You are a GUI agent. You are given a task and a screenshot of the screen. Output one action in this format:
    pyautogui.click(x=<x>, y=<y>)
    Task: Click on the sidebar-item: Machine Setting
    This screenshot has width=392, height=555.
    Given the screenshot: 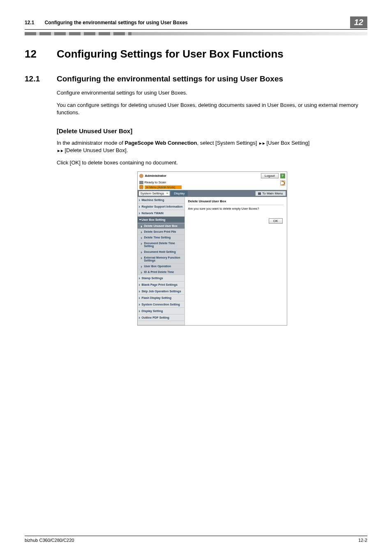 What is the action you would take?
    pyautogui.click(x=161, y=200)
    